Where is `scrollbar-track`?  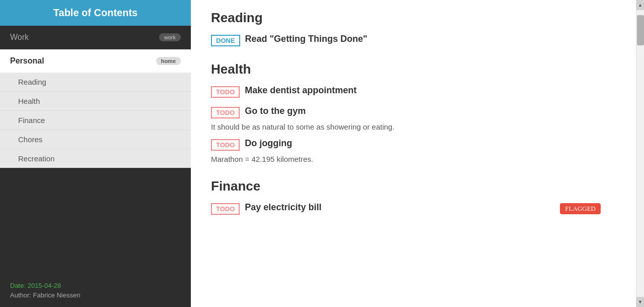 scrollbar-track is located at coordinates (640, 153).